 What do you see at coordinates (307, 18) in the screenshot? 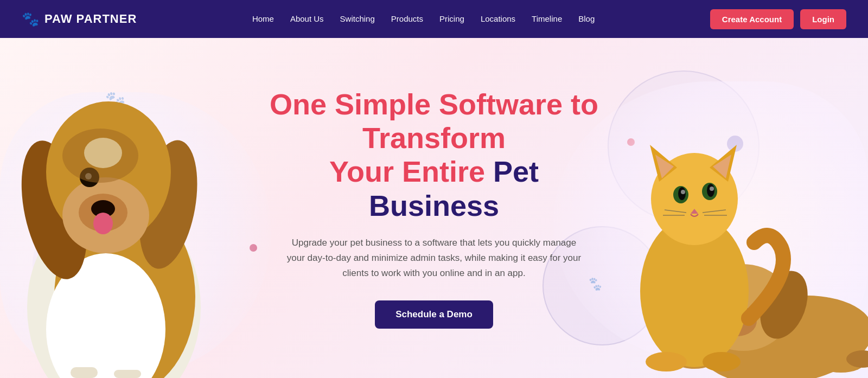
I see `nav-about: About Us` at bounding box center [307, 18].